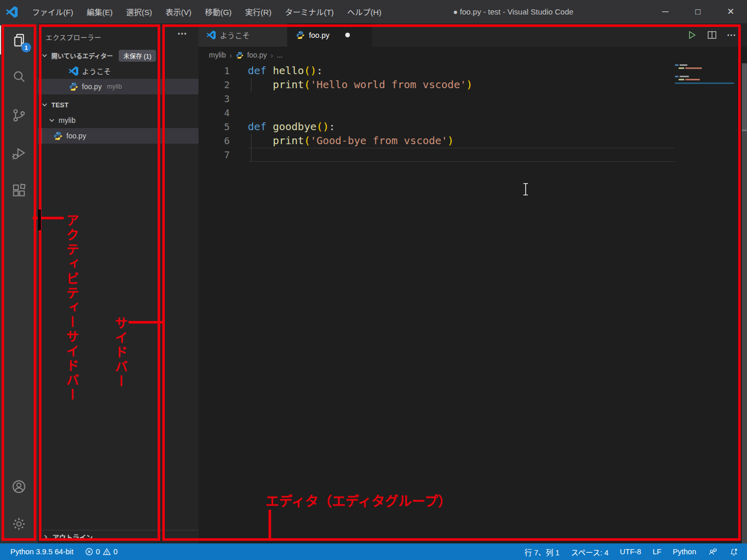 This screenshot has width=747, height=560. What do you see at coordinates (214, 113) in the screenshot?
I see `line-number-gutter: 1234567` at bounding box center [214, 113].